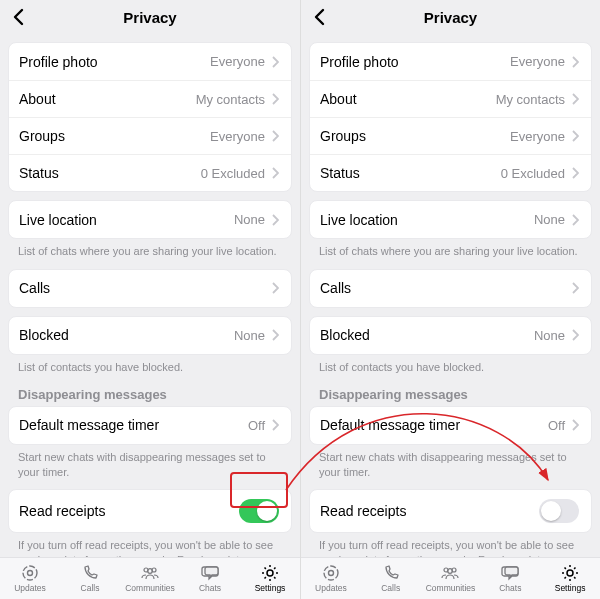  I want to click on tab-label: Communities, so click(150, 588).